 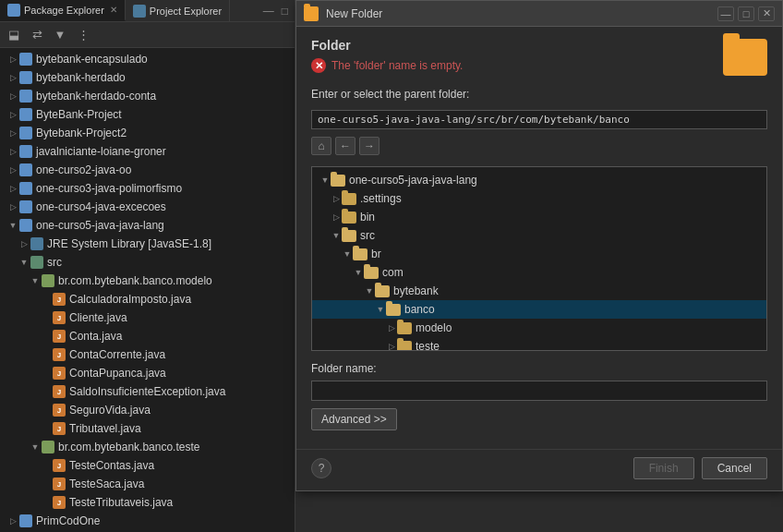 What do you see at coordinates (355, 419) in the screenshot?
I see `advanced-button: Advanced >>` at bounding box center [355, 419].